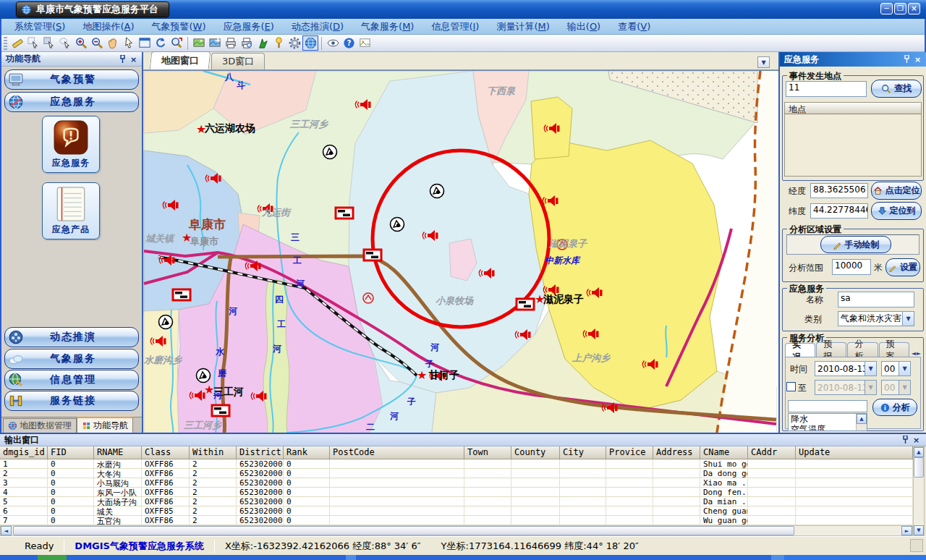 This screenshot has height=560, width=926. What do you see at coordinates (914, 353) in the screenshot?
I see `tab-scroll-left-icon: ◄` at bounding box center [914, 353].